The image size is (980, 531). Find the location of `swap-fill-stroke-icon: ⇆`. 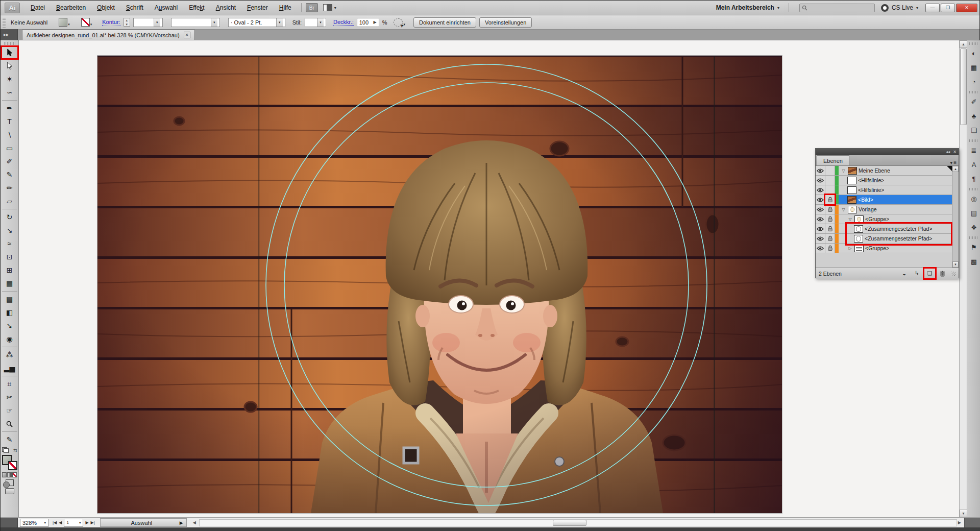

swap-fill-stroke-icon: ⇆ is located at coordinates (15, 450).